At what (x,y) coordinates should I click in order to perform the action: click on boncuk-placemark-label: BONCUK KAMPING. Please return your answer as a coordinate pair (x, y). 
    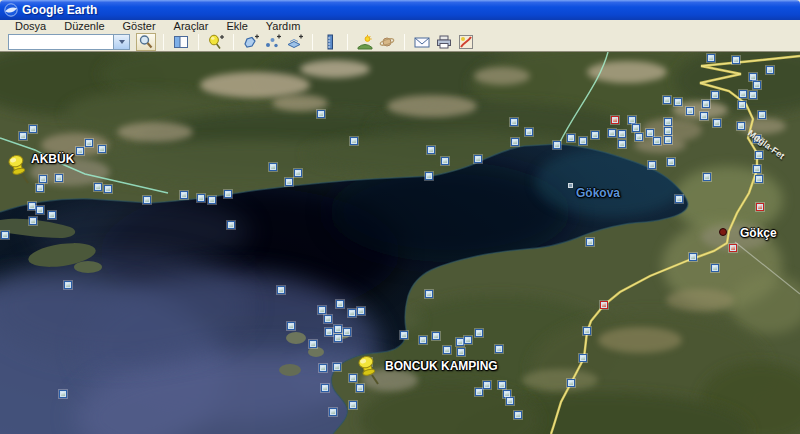
    Looking at the image, I should click on (442, 366).